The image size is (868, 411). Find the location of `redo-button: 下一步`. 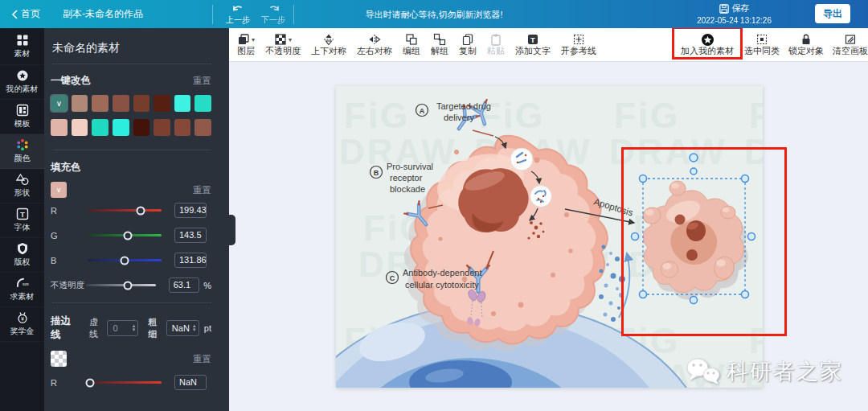

redo-button: 下一步 is located at coordinates (273, 14).